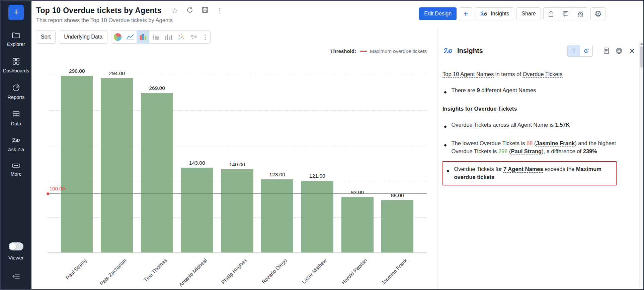 The width and height of the screenshot is (644, 290). What do you see at coordinates (540, 128) in the screenshot?
I see `insights-content: Top 10 Agent Names in terms of Overdue T…` at bounding box center [540, 128].